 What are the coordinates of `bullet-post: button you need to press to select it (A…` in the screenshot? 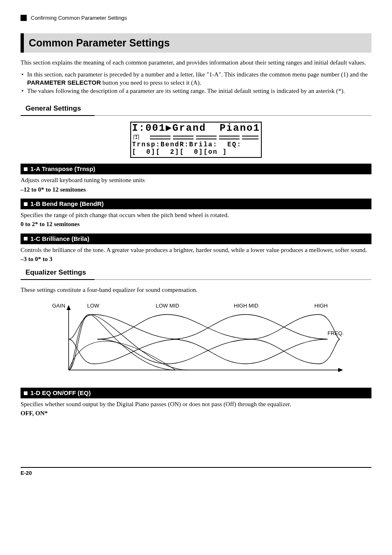 It's located at (151, 83).